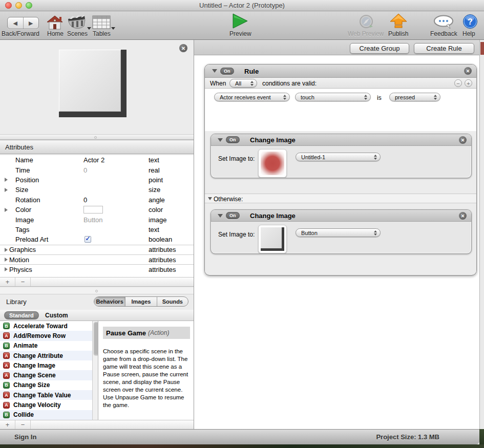 This screenshot has width=484, height=448. I want to click on actor-preview-area: ✕, so click(97, 87).